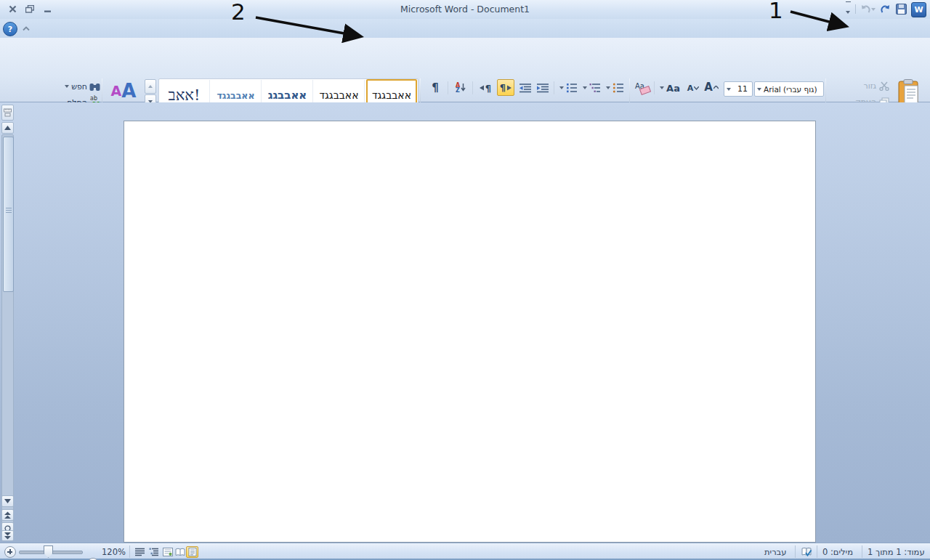 This screenshot has height=560, width=930. I want to click on outline-view-button, so click(154, 552).